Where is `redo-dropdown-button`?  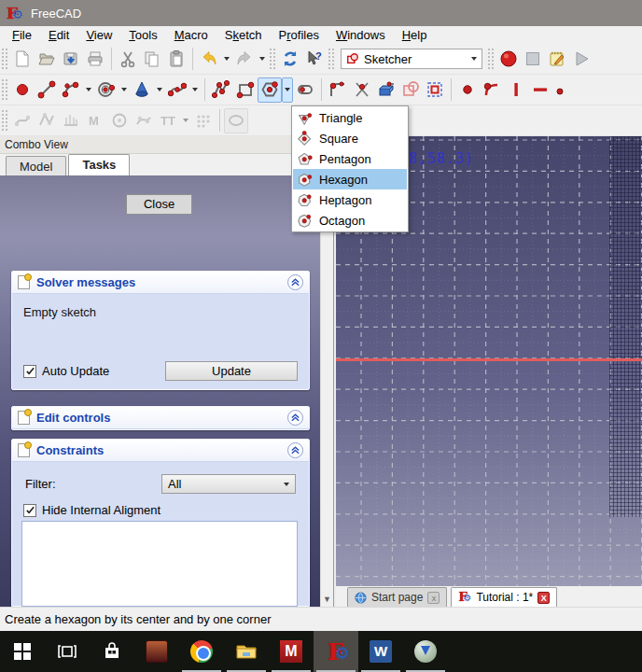
redo-dropdown-button is located at coordinates (262, 60).